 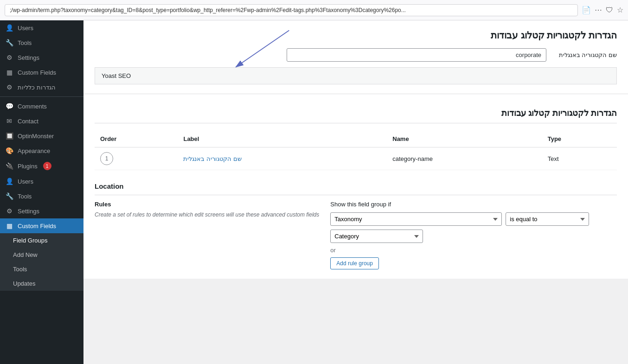 What do you see at coordinates (42, 57) in the screenshot?
I see `sidebar-item-settings: ⚙ Settings` at bounding box center [42, 57].